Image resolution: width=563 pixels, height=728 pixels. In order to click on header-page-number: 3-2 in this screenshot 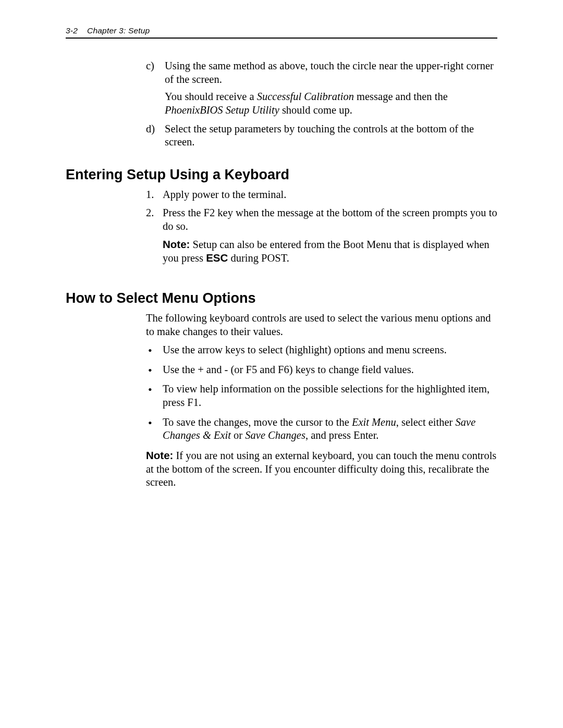, I will do `click(72, 30)`.